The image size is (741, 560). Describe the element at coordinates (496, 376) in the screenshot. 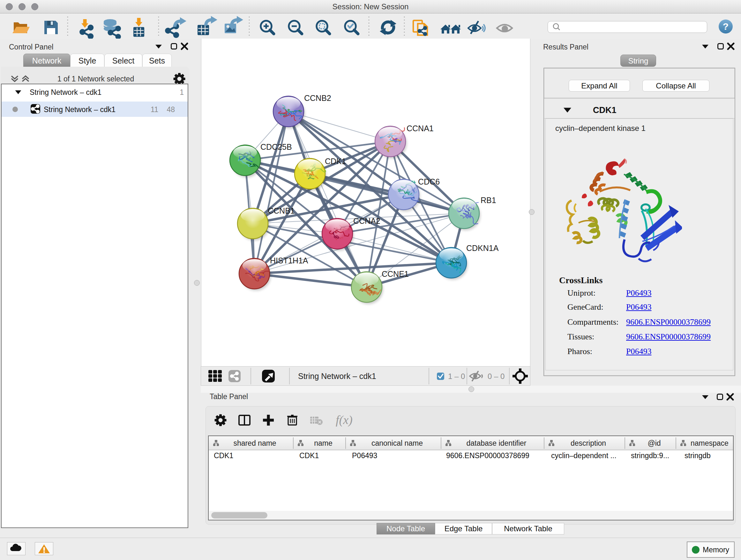

I see `svg-text: 0 – 0` at that location.